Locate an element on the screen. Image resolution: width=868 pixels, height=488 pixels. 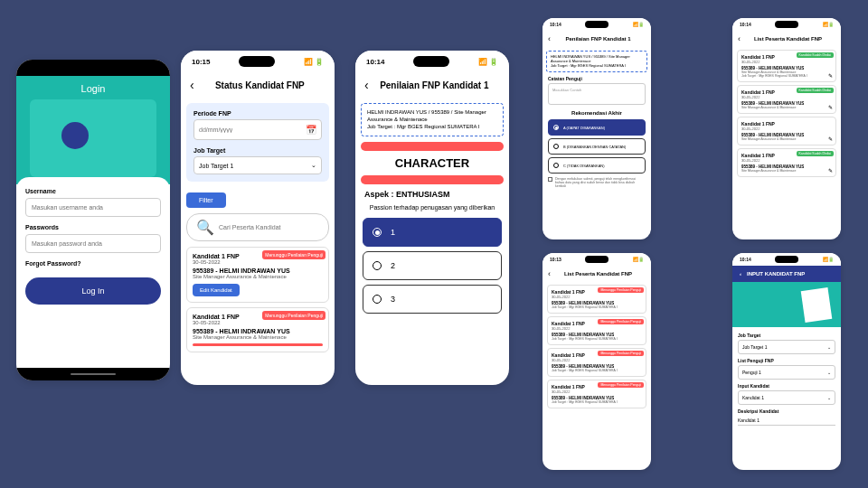
jobtarget-label: Job Target is located at coordinates (258, 150).